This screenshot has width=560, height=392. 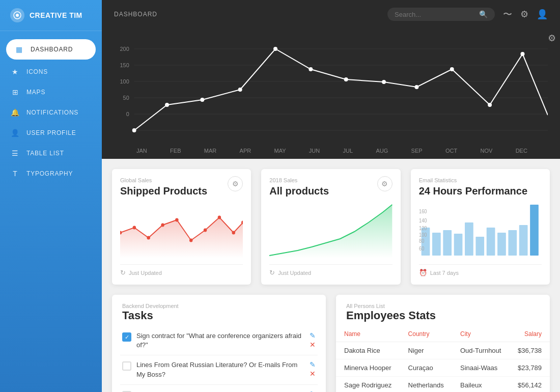 I want to click on dashboard-icon: ▦, so click(x=19, y=49).